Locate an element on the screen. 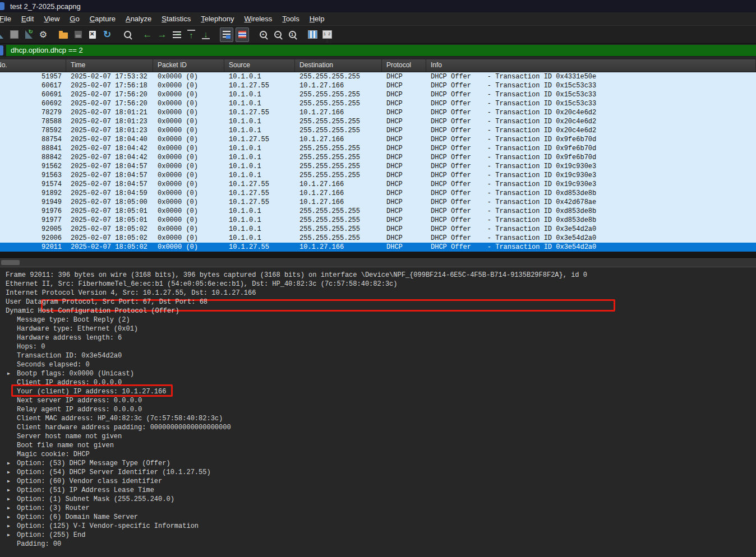  packet-row-91977: 919772025-02-07 18:05:010x0000 (0)10.1.0… is located at coordinates (378, 220).